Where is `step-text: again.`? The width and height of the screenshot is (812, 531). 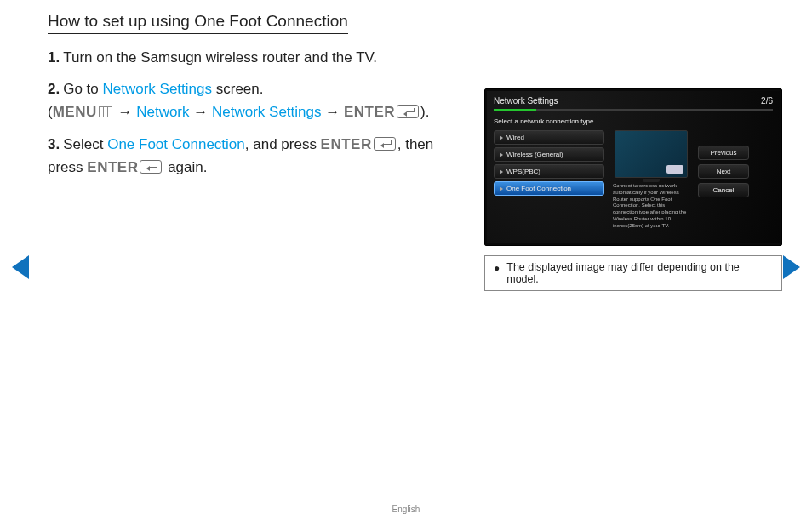 step-text: again. is located at coordinates (186, 167).